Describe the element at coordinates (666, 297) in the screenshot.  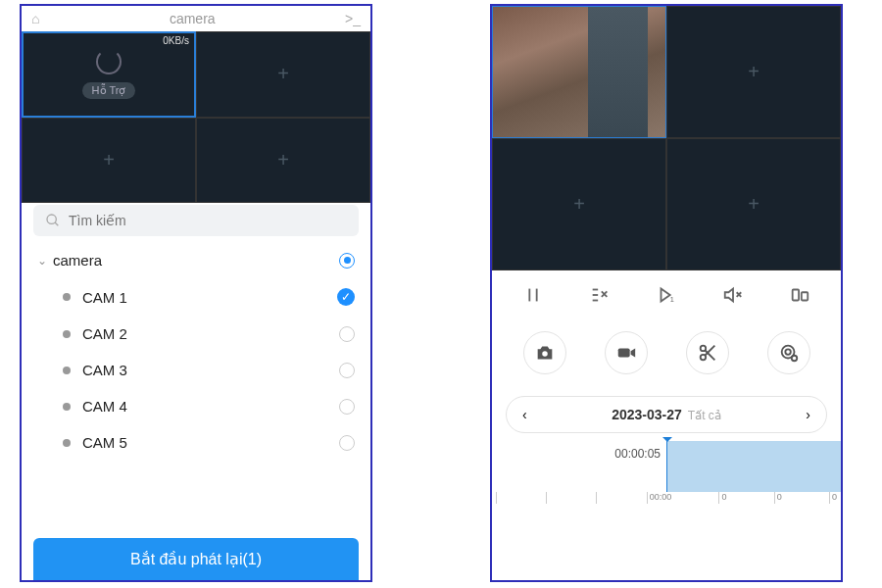
I see `step-forward-button: 1` at that location.